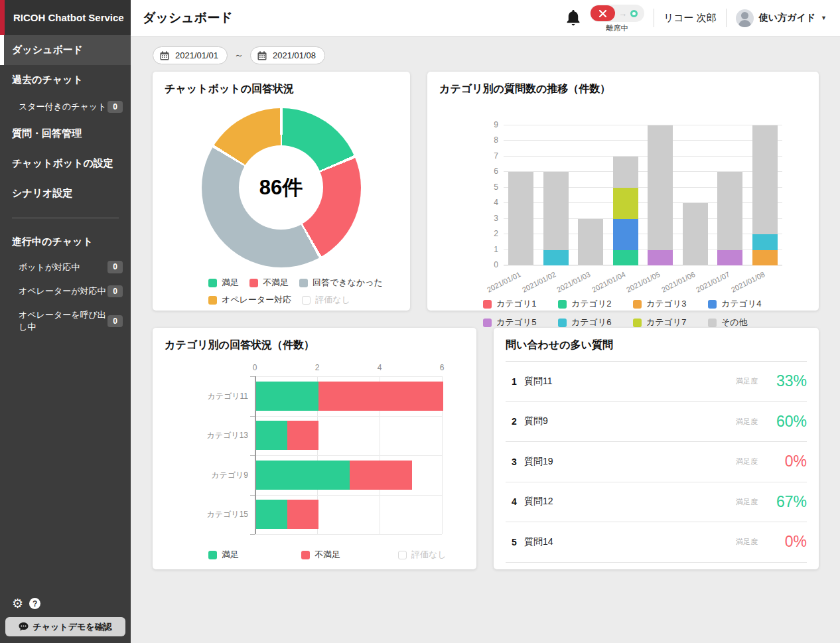 The height and width of the screenshot is (643, 840). What do you see at coordinates (255, 368) in the screenshot?
I see `x-axis-tick: 0` at bounding box center [255, 368].